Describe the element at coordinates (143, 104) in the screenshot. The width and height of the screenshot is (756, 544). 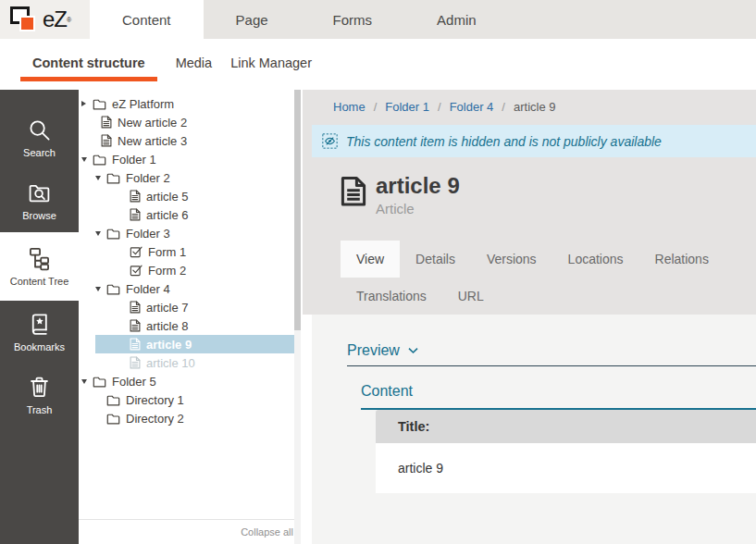
I see `tree-item-label: eZ Platform` at that location.